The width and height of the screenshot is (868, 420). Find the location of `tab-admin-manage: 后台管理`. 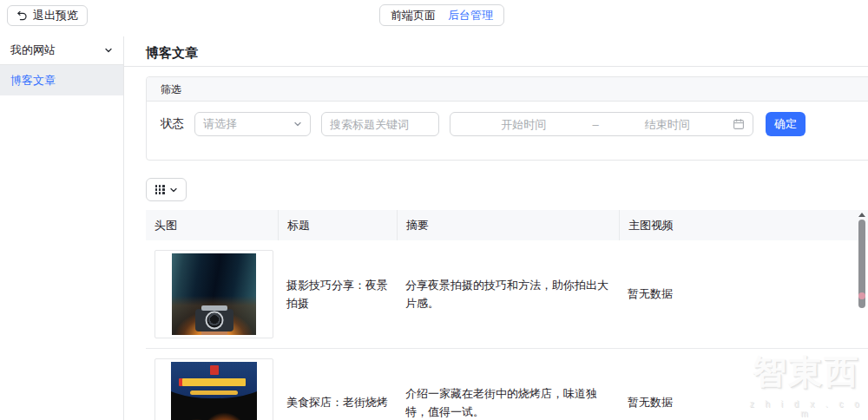

tab-admin-manage: 后台管理 is located at coordinates (470, 16).